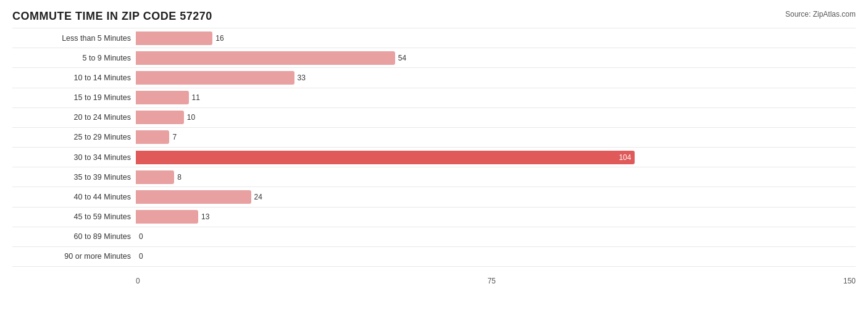  I want to click on bar-track: 8, so click(496, 177).